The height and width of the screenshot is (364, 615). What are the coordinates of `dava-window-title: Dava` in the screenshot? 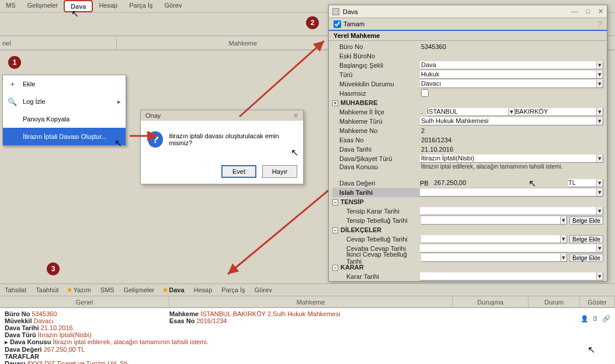 It's located at (350, 12).